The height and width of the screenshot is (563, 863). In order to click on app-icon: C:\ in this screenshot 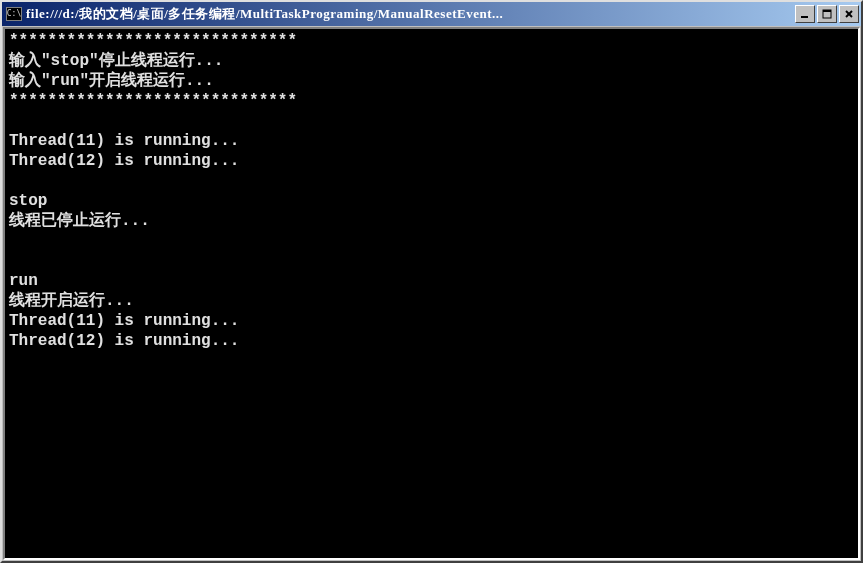, I will do `click(14, 14)`.